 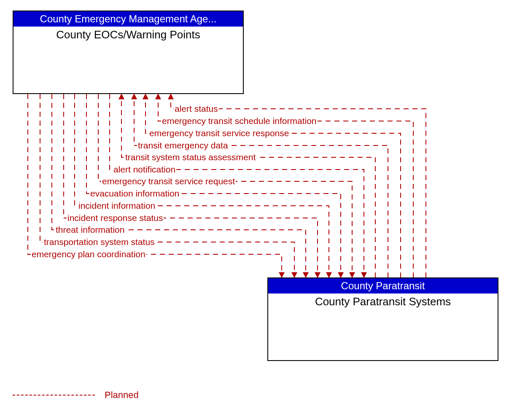 What do you see at coordinates (135, 193) in the screenshot?
I see `flow-label: evacuation information` at bounding box center [135, 193].